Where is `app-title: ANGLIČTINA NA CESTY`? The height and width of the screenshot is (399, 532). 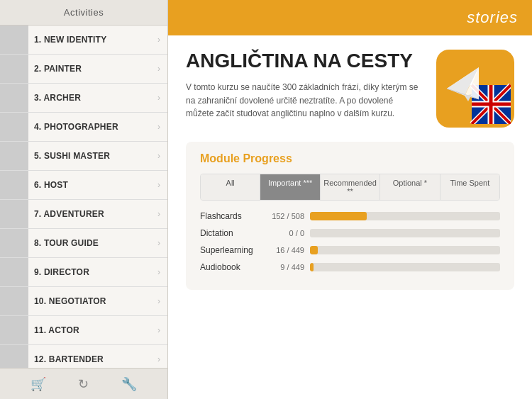
app-title: ANGLIČTINA NA CESTY is located at coordinates (304, 61).